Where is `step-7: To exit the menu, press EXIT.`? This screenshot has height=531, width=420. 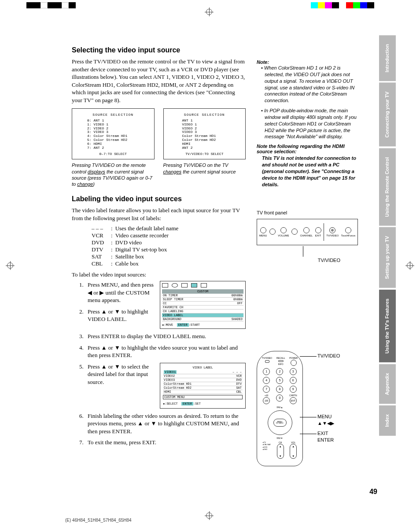
step-7: To exit the menu, press EXIT. is located at coordinates (166, 442).